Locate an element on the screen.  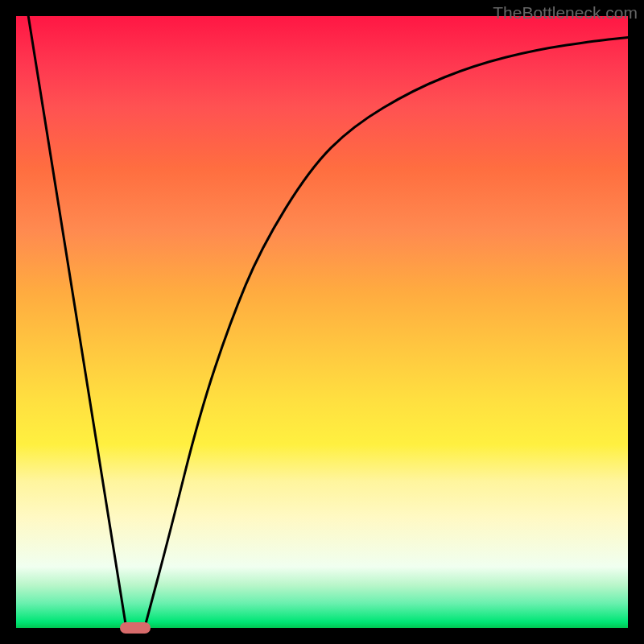
watermark-text: TheBottleneck.com is located at coordinates (565, 13).